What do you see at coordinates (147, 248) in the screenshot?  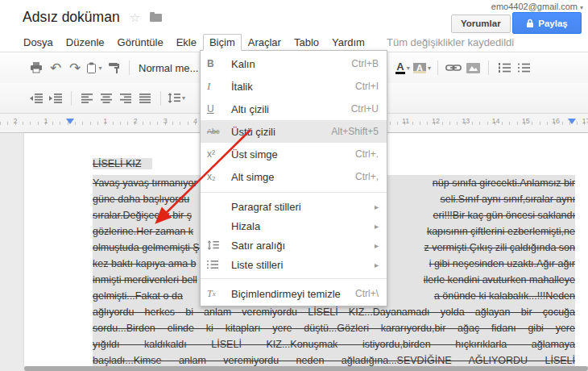 I see `doc-line-left: olmuştuda gelmemişti Ş` at bounding box center [147, 248].